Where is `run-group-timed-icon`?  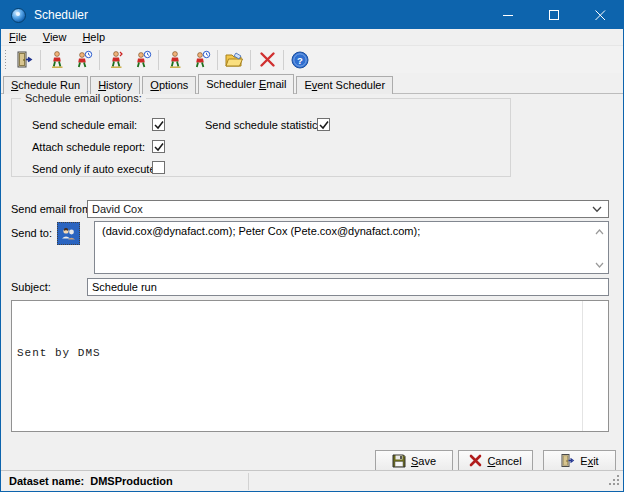 run-group-timed-icon is located at coordinates (201, 60).